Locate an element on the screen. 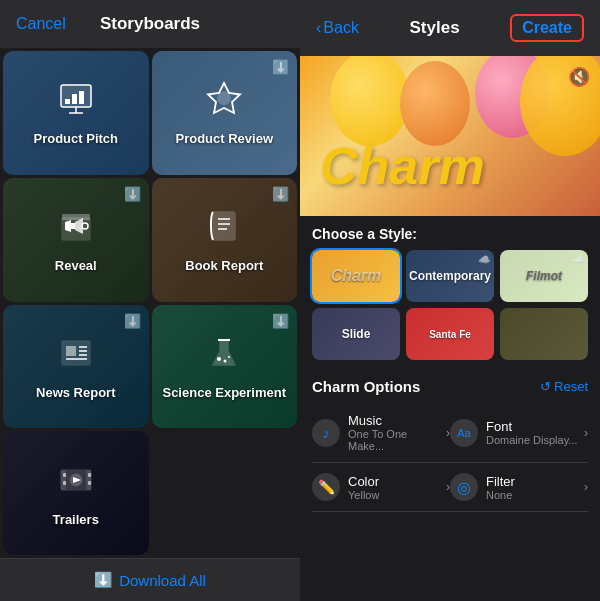 The width and height of the screenshot is (600, 601). option-row-font: Aa Font Domaine Display... › is located at coordinates (519, 433).